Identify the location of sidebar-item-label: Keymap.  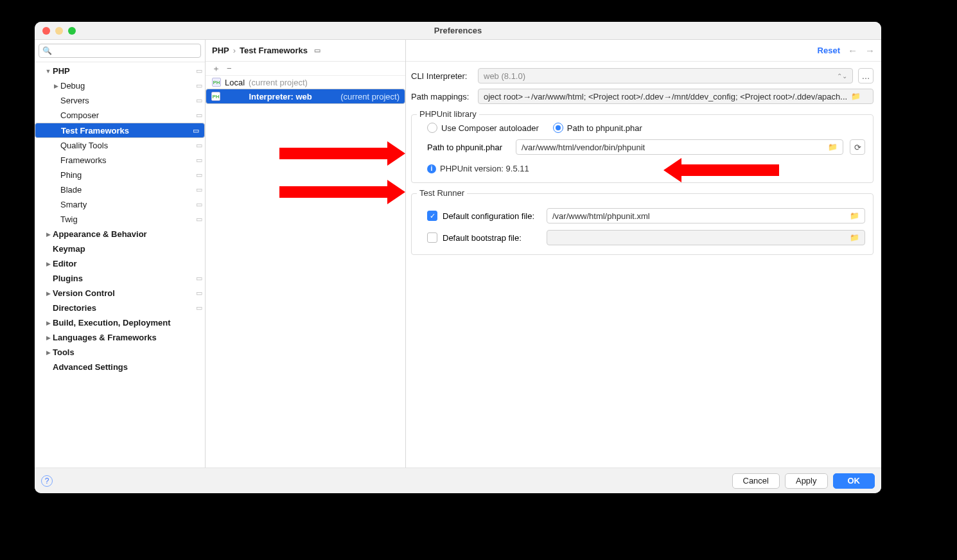
(127, 249).